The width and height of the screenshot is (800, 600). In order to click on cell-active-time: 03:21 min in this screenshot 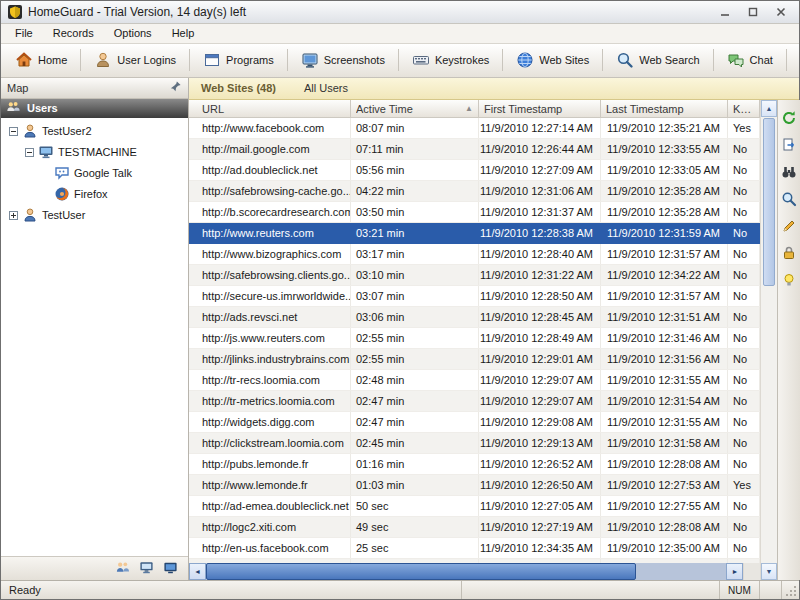, I will do `click(415, 233)`.